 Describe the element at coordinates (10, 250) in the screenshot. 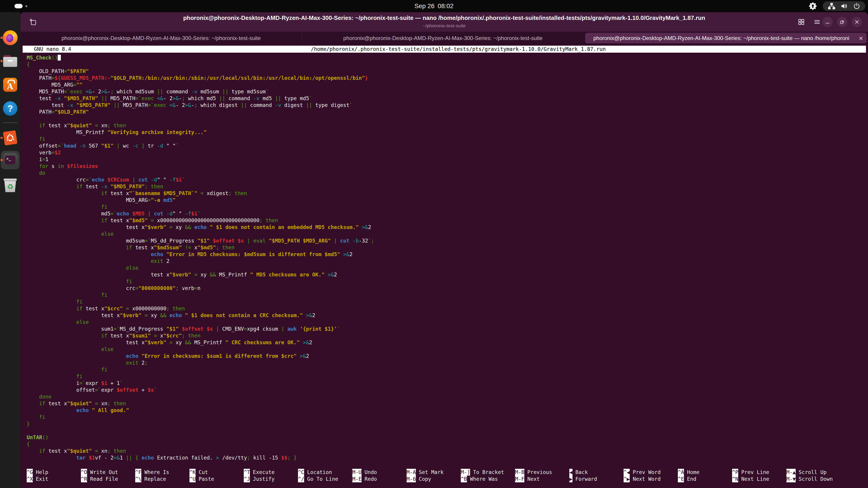

I see `dock: A ? >_ ♻` at that location.